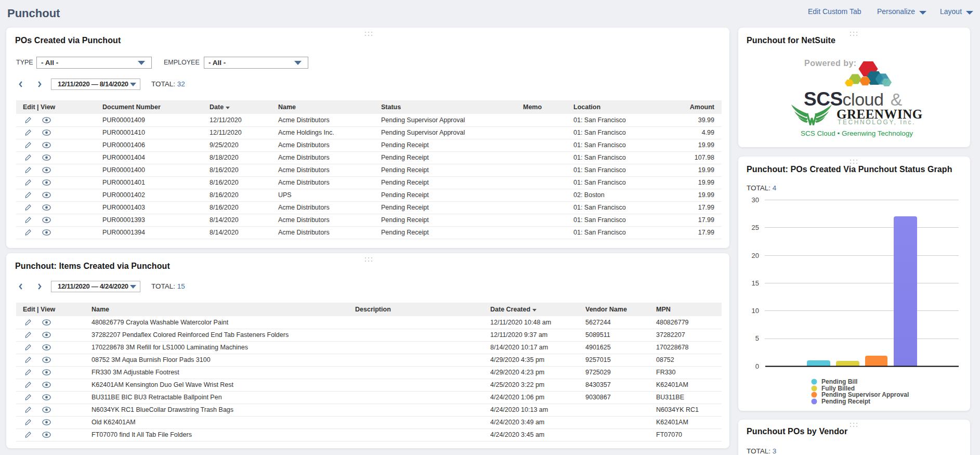 Image resolution: width=980 pixels, height=455 pixels. I want to click on svg-text: 10, so click(755, 311).